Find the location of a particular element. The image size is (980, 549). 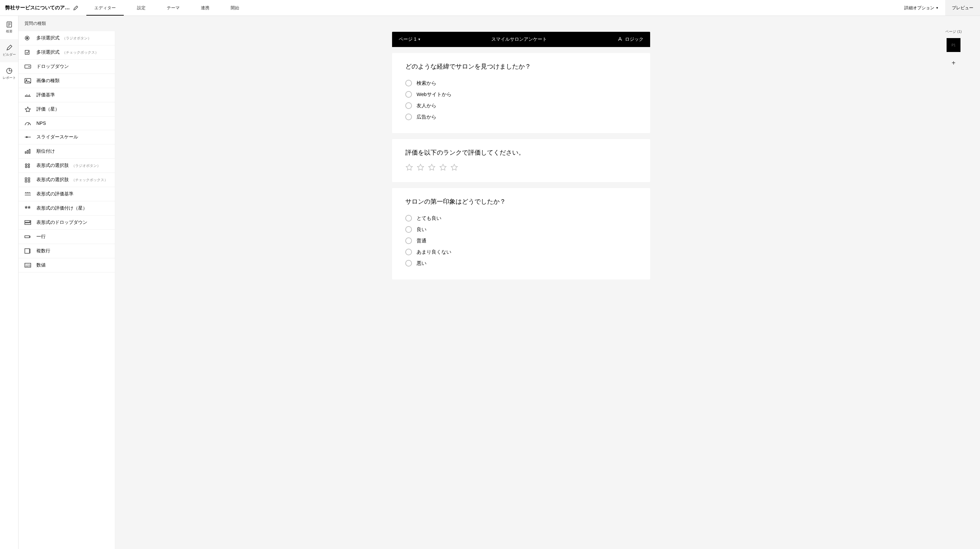

qtype-label: 表形式の選択肢 is located at coordinates (52, 166).